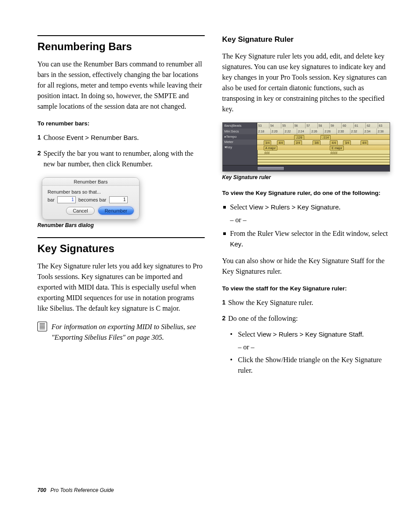 The height and width of the screenshot is (510, 420). What do you see at coordinates (76, 490) in the screenshot?
I see `page-footer: 700 Pro Tools Reference Guide` at bounding box center [76, 490].